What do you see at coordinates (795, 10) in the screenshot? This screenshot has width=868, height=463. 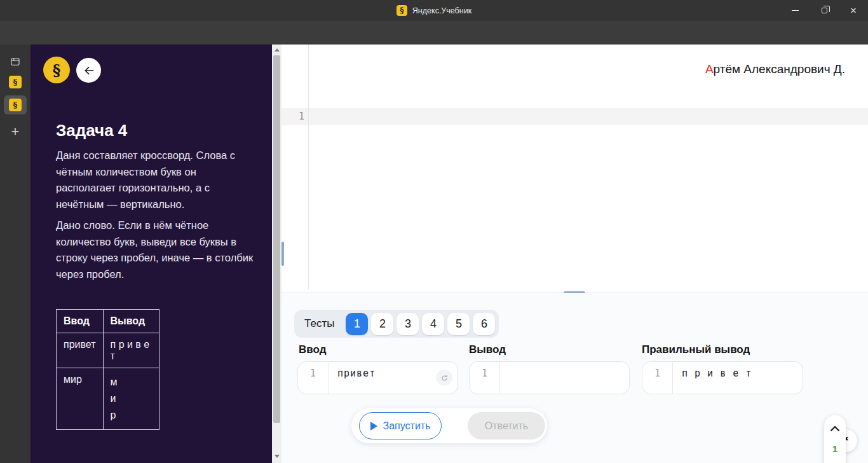 I see `minimize-button` at bounding box center [795, 10].